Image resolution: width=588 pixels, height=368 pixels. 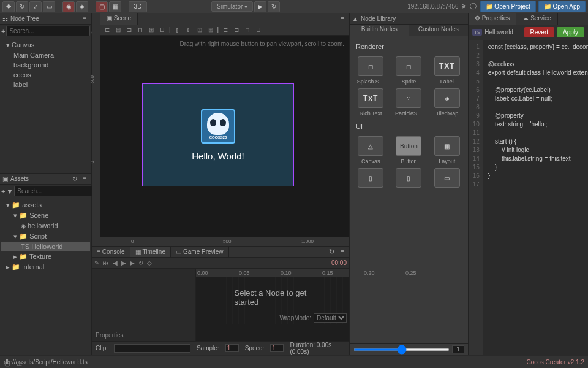 What do you see at coordinates (9, 7) in the screenshot?
I see `tool-move-icon: ✥` at bounding box center [9, 7].